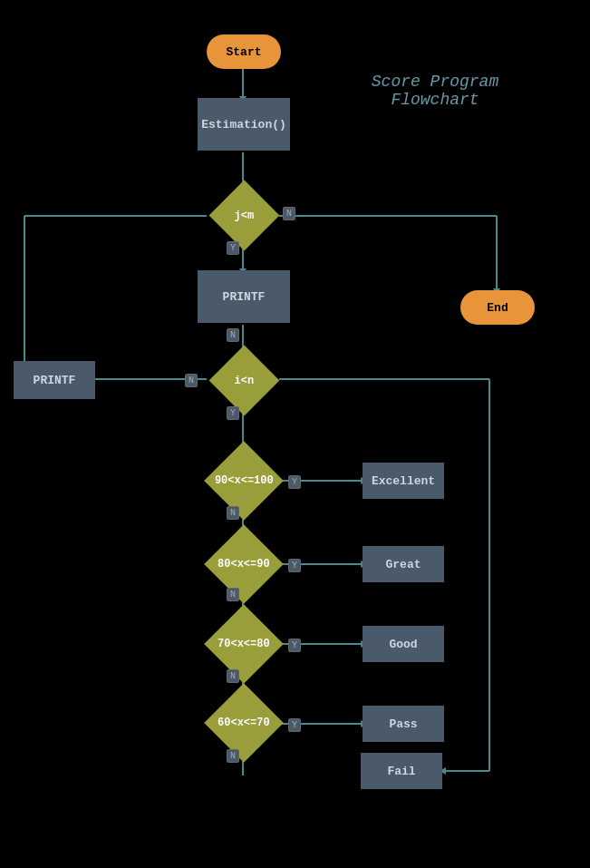 The width and height of the screenshot is (590, 868). What do you see at coordinates (295, 646) in the screenshot?
I see `cond3-y-label: Y` at bounding box center [295, 646].